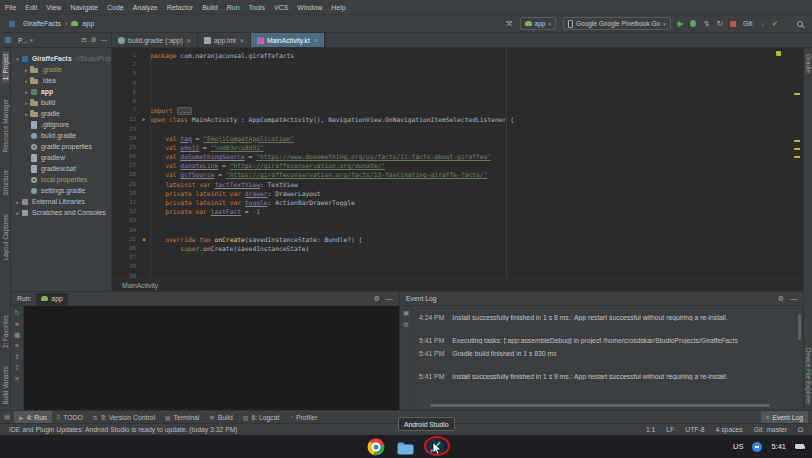  I want to click on line-number: 37, so click(125, 258).